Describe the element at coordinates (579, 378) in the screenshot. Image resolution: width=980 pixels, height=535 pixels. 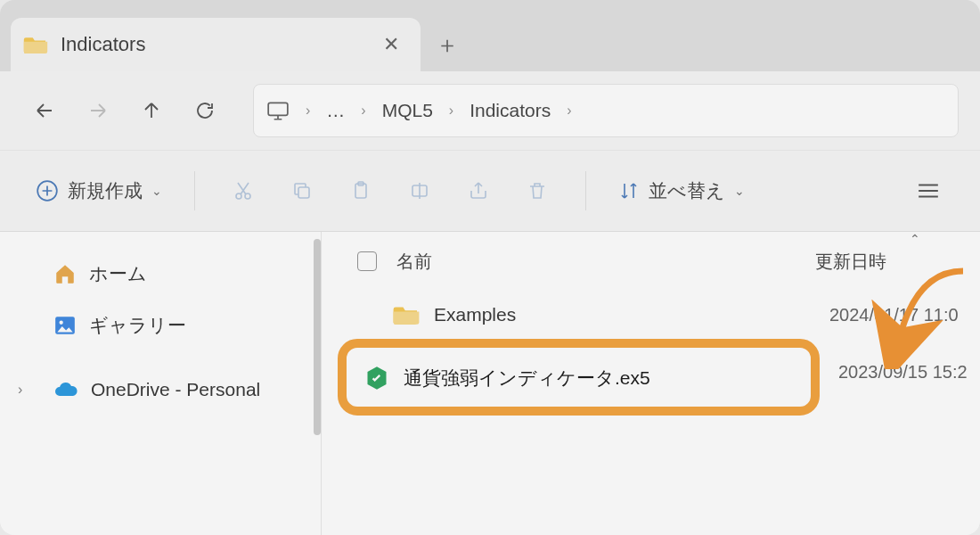
I see `file-row-indicator: 通貨強弱インディケータ.ex5` at that location.